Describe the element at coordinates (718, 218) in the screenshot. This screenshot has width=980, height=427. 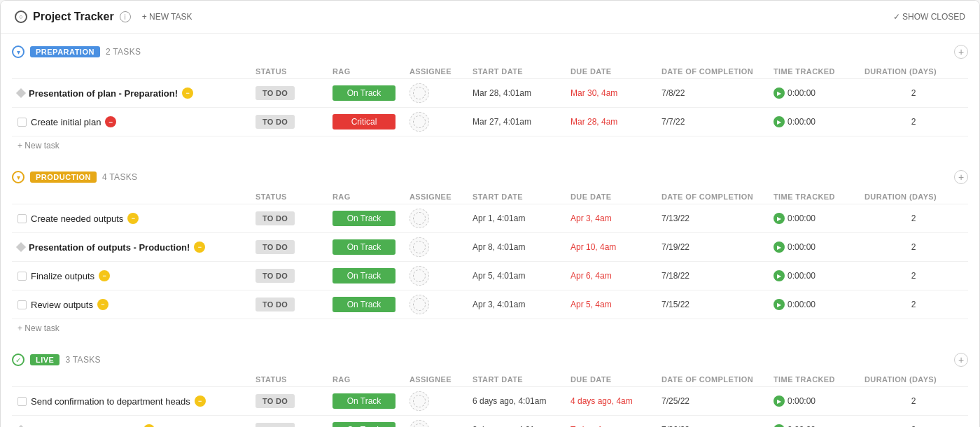
I see `completion-date: 7/13/22` at that location.